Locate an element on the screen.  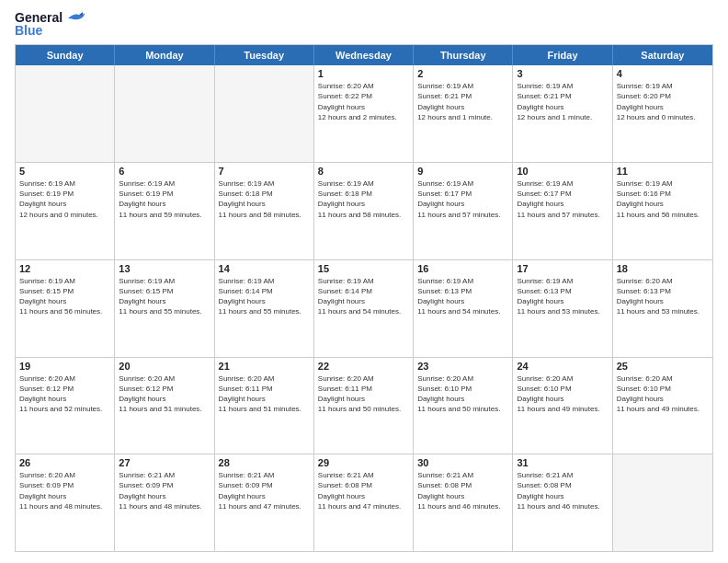
calendar-cell: 11Sunrise: 6:19 AMSunset: 6:16 PMDayligh… is located at coordinates (663, 212).